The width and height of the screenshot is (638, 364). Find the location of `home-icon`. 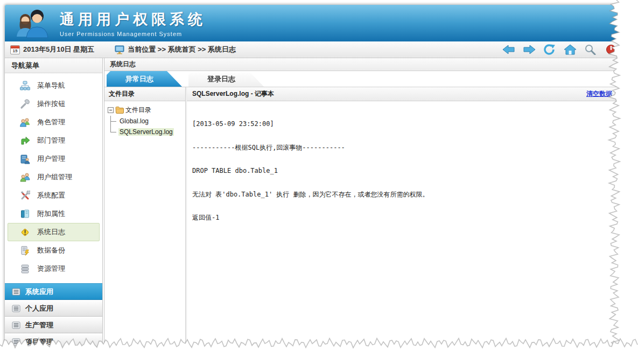

home-icon is located at coordinates (570, 50).